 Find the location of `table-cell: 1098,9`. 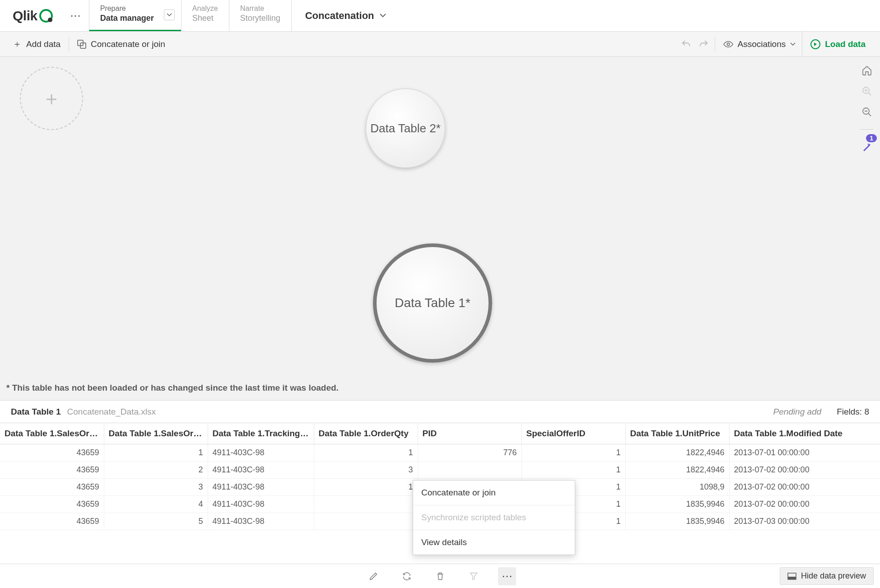

table-cell: 1098,9 is located at coordinates (677, 487).